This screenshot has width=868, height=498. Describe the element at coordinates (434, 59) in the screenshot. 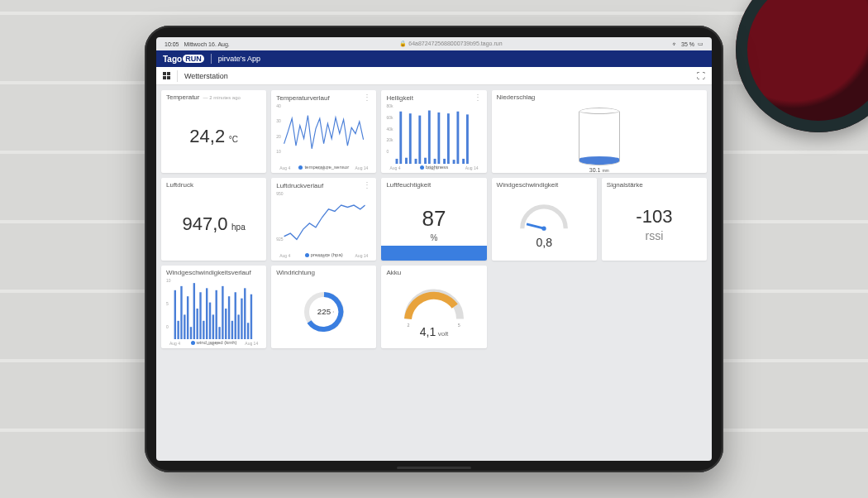

I see `app-header: Tago RUN pirvate's App` at that location.